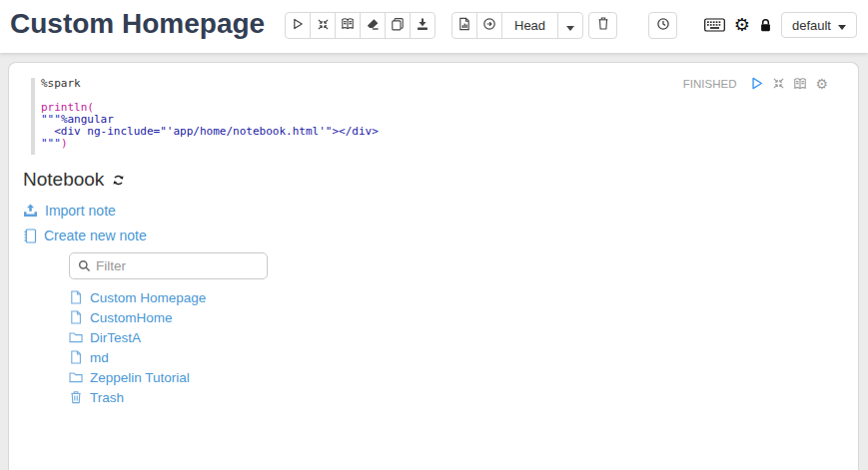  I want to click on notebook-icon, so click(30, 235).